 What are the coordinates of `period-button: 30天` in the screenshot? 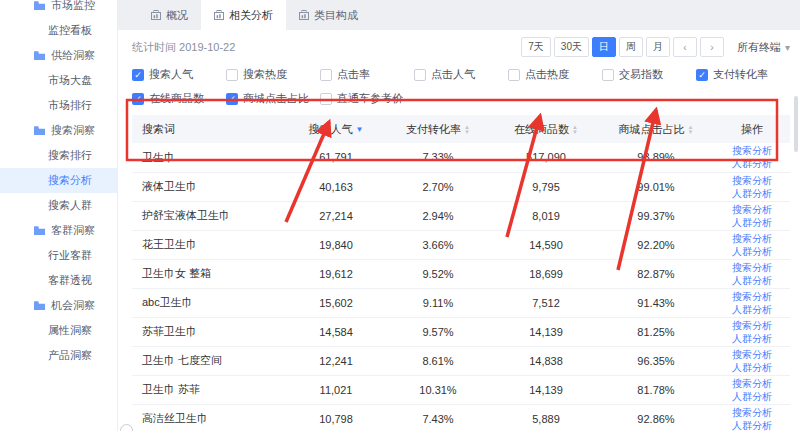 It's located at (572, 47).